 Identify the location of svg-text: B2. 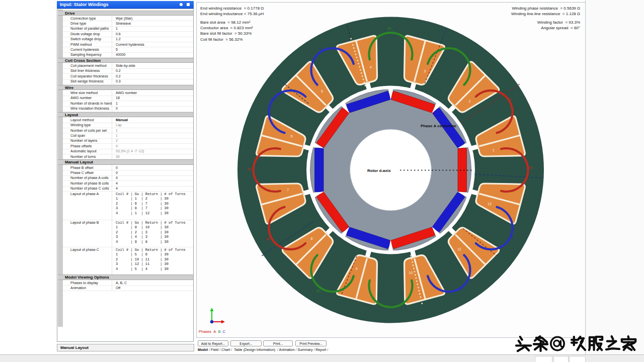
(456, 49).